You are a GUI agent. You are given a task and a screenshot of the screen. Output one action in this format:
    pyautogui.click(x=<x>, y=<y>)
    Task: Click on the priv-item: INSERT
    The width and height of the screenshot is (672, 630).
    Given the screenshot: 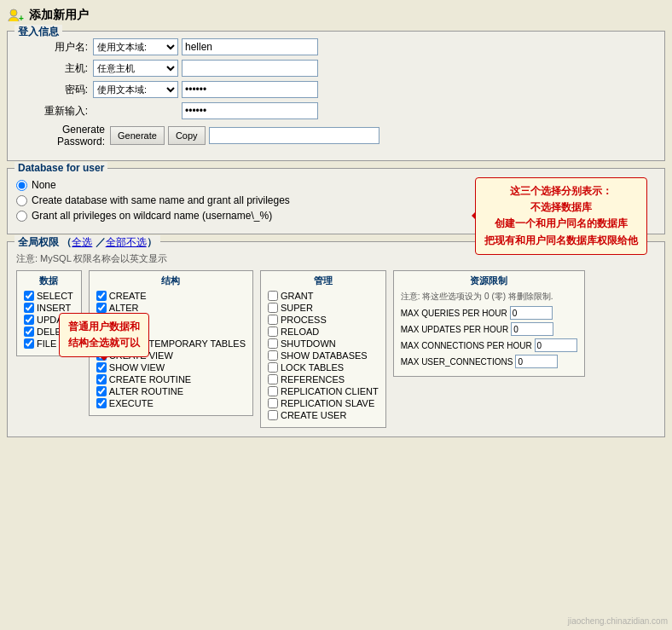 What is the action you would take?
    pyautogui.click(x=49, y=308)
    